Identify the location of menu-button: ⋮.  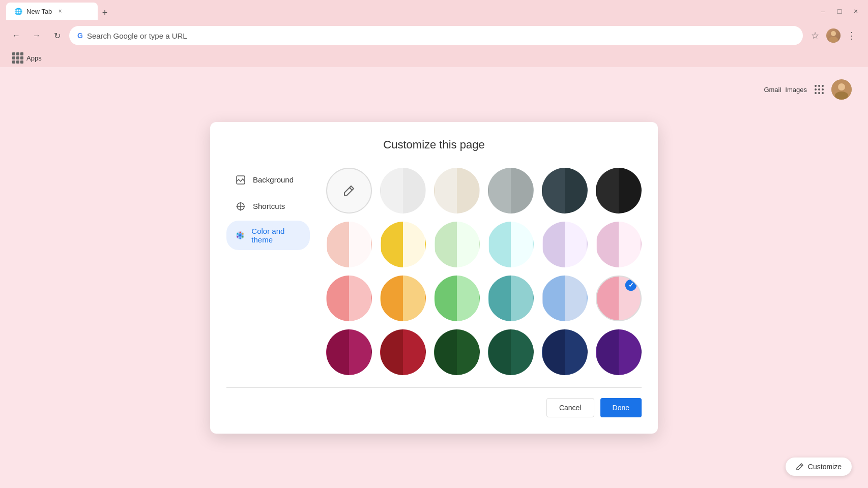
(852, 36).